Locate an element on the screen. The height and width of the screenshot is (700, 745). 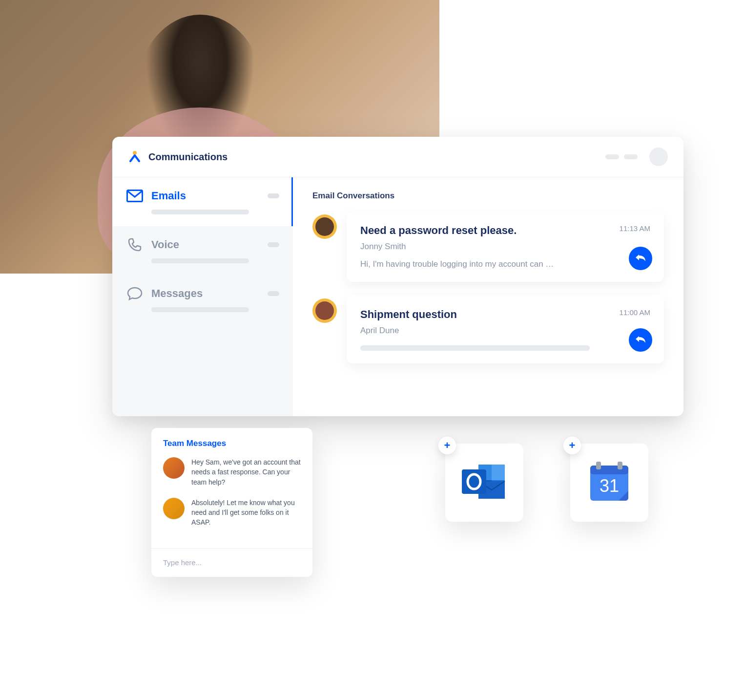
user-avatar is located at coordinates (659, 157).